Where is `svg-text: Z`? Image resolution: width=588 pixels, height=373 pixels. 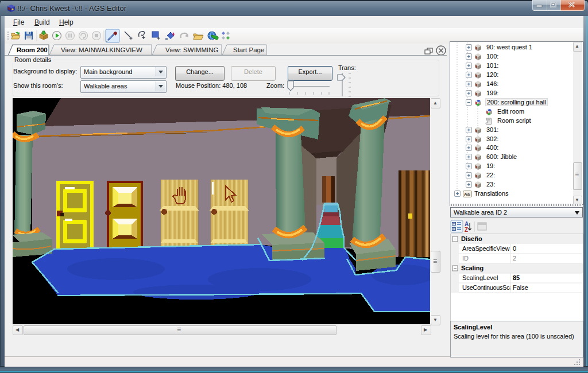
svg-text: Z is located at coordinates (466, 230).